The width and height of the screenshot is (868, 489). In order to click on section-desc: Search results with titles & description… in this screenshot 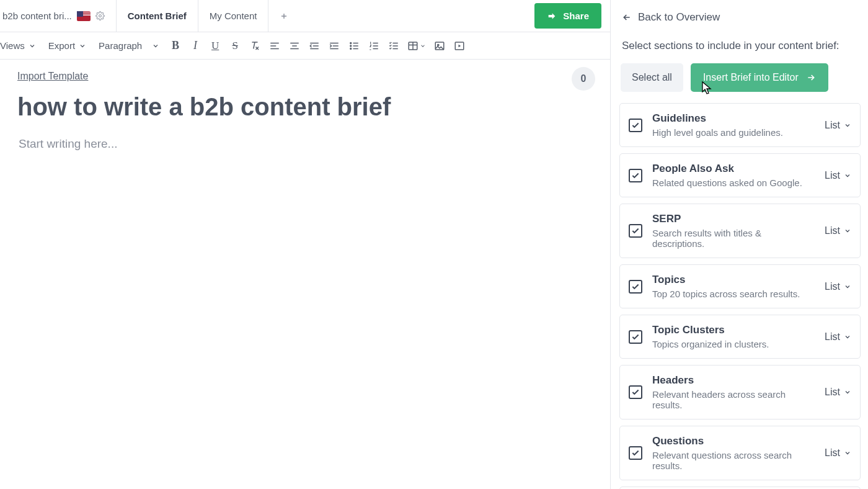, I will do `click(733, 238)`.